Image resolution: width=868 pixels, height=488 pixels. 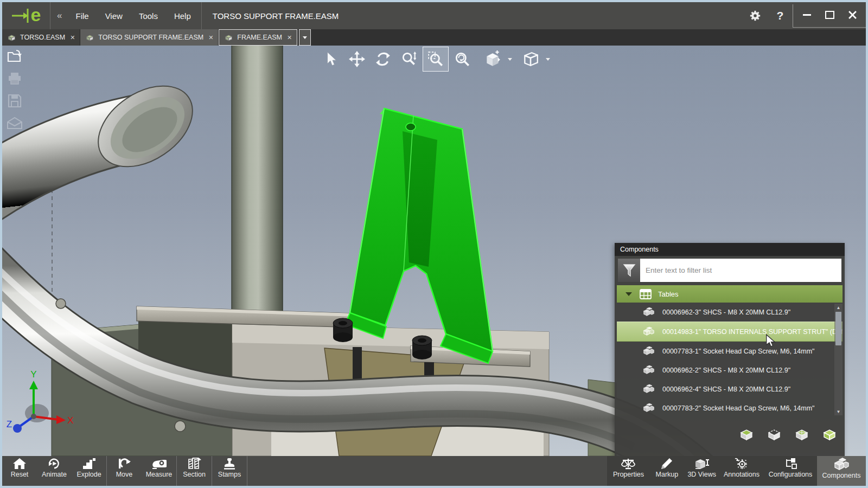 I want to click on components-list: 00006962-3" SHCS - M8 X 20MM CL12.9" 000…, so click(x=730, y=359).